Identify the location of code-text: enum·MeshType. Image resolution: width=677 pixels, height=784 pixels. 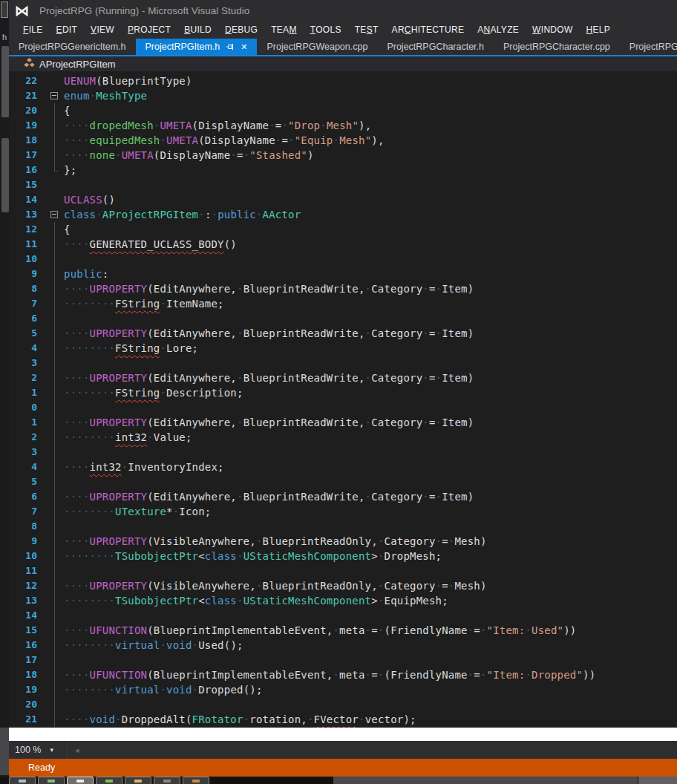
(105, 96).